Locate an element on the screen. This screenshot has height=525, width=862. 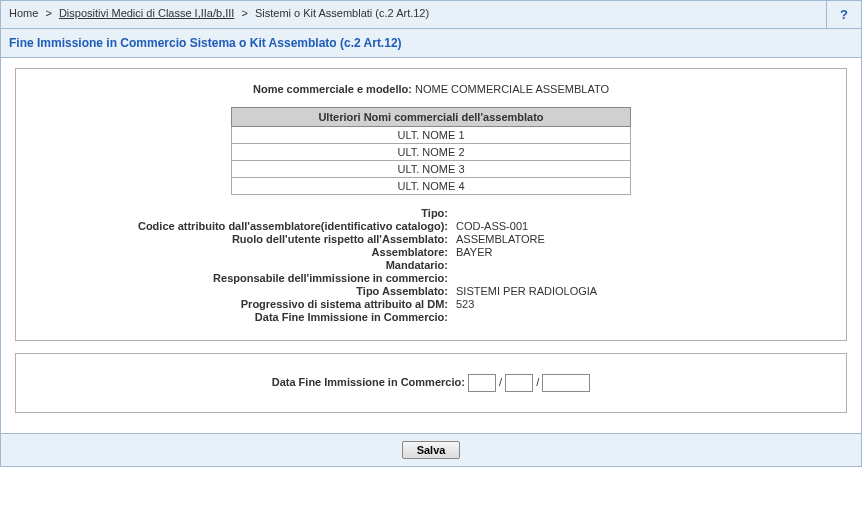
ruolo-value: ASSEMBLATORE is located at coordinates (641, 239).